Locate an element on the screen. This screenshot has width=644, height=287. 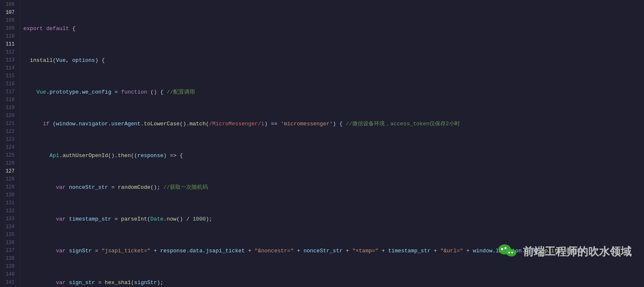
code-line-110: Api.authUserOpenId().then((response) => … is located at coordinates (332, 155).